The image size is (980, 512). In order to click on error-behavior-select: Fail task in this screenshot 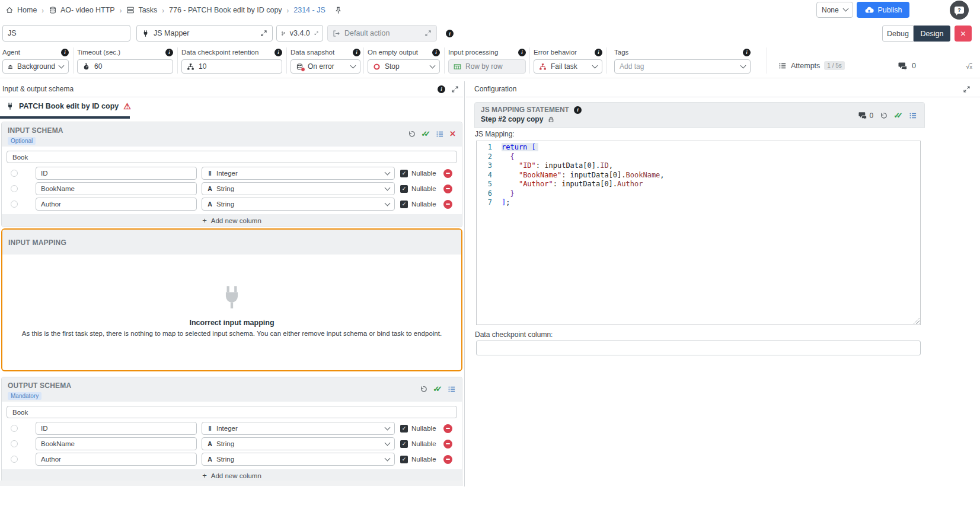, I will do `click(568, 66)`.